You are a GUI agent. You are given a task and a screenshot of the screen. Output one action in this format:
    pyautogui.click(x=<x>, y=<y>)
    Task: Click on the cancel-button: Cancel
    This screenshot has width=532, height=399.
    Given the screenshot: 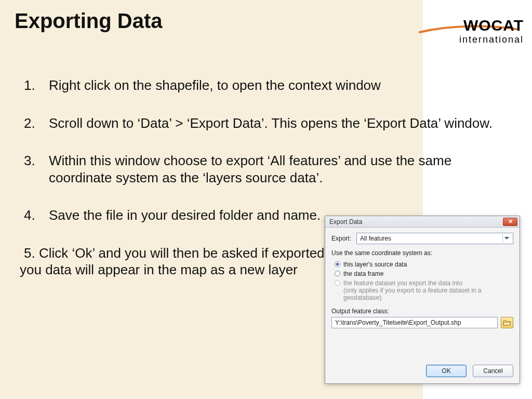 What is the action you would take?
    pyautogui.click(x=493, y=371)
    